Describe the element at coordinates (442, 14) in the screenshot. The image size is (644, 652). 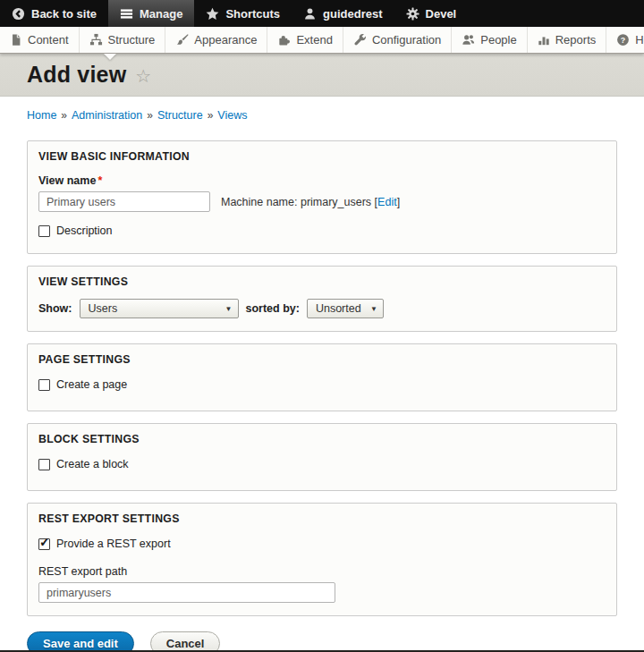
I see `devel-label: Devel` at that location.